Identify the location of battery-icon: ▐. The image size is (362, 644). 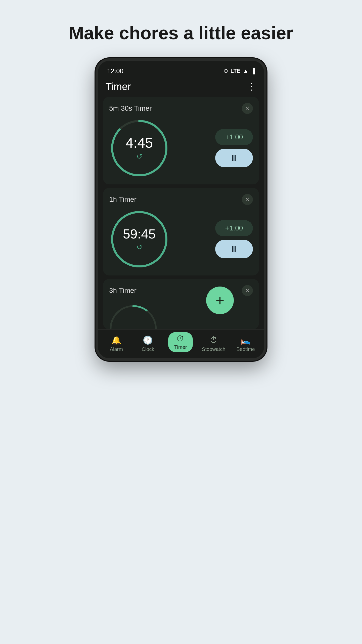
(253, 71).